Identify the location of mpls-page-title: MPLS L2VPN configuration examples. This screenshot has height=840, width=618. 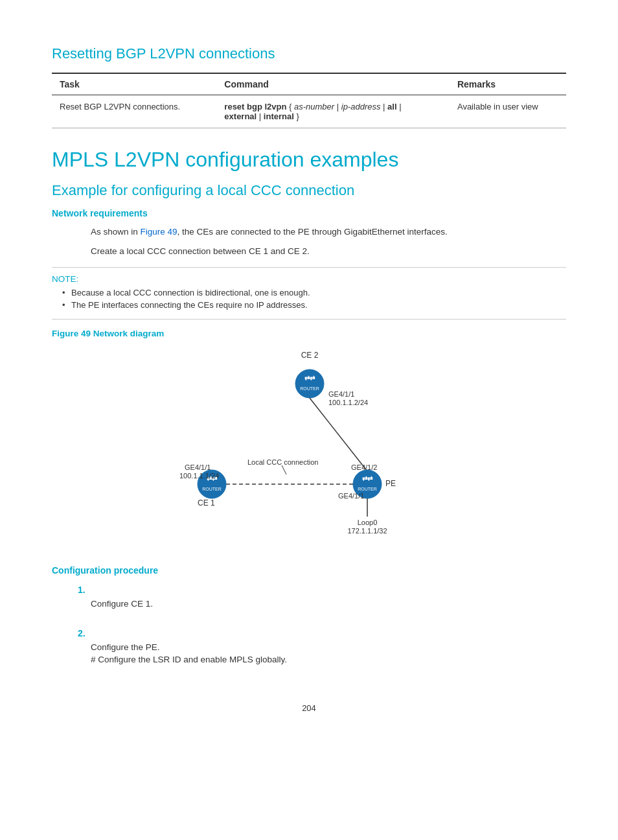
(309, 159).